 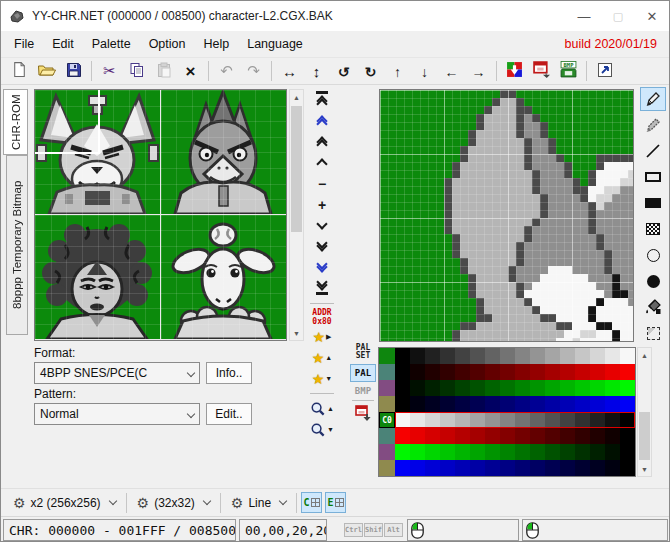 I want to click on copy-button, so click(x=136, y=71).